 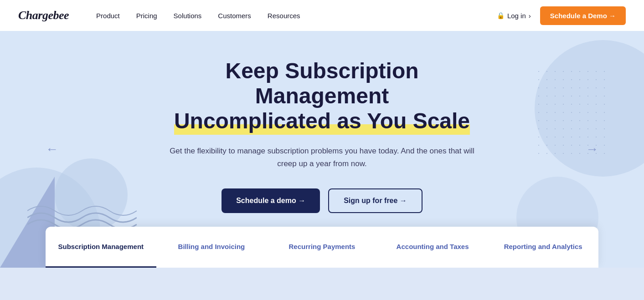 I want to click on tabs-bar: Subscription Management Billing and Invo…, so click(x=322, y=247).